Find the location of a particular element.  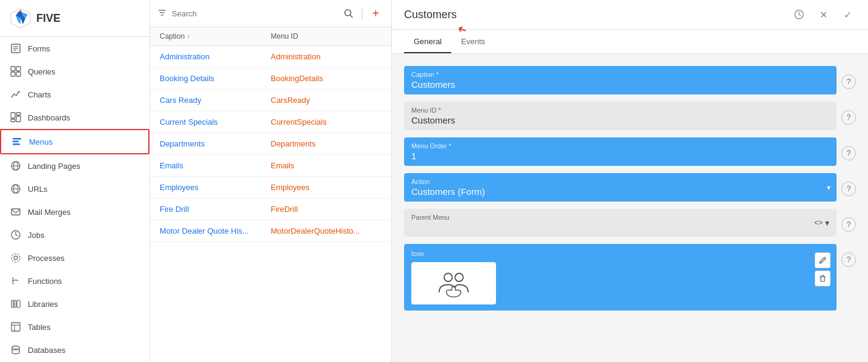

menu-id-label: Menu ID * is located at coordinates (621, 110).